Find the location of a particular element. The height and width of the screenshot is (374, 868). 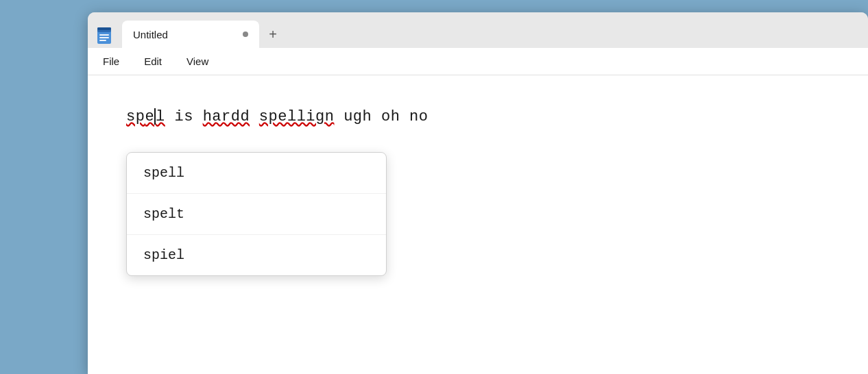

autocomplete-dropdown: spell spelt spiel is located at coordinates (256, 214).